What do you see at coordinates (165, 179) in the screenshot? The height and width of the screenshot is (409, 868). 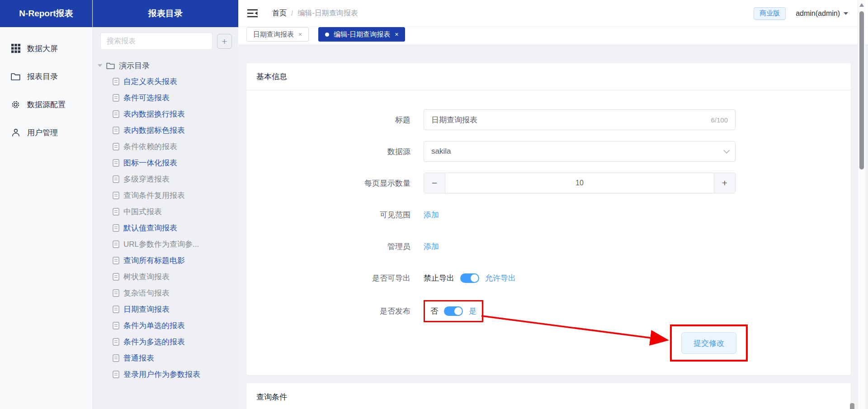 I see `tree-report-item: 多级穿透报表` at bounding box center [165, 179].